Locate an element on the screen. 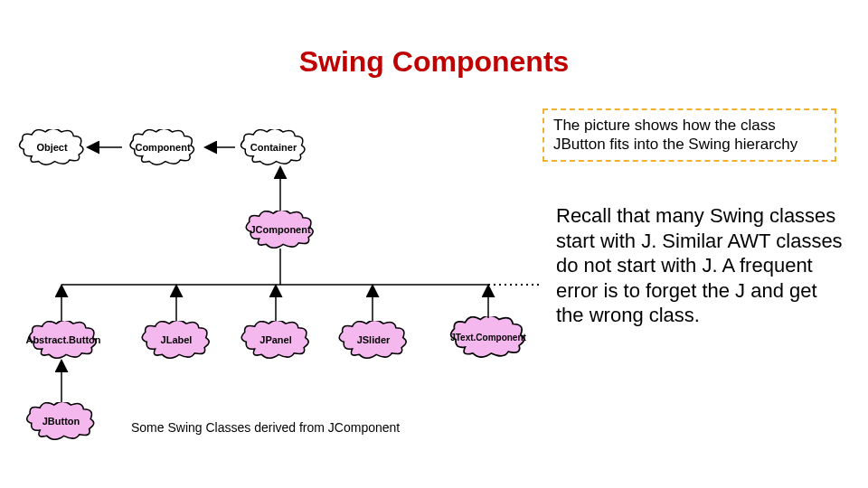 The image size is (868, 488). diagram-caption: Some Swing Classes derived from JCompone… is located at coordinates (266, 427).